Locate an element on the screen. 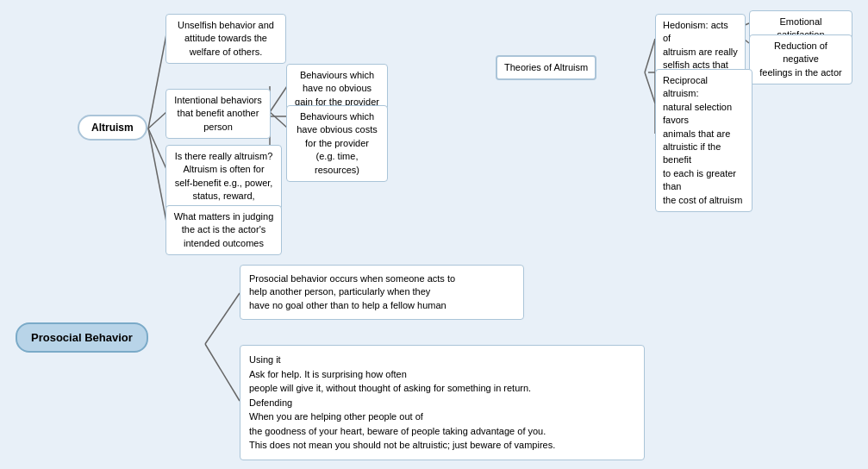  unselfish-node: Unselfish behavior and attitude towards … is located at coordinates (226, 39).